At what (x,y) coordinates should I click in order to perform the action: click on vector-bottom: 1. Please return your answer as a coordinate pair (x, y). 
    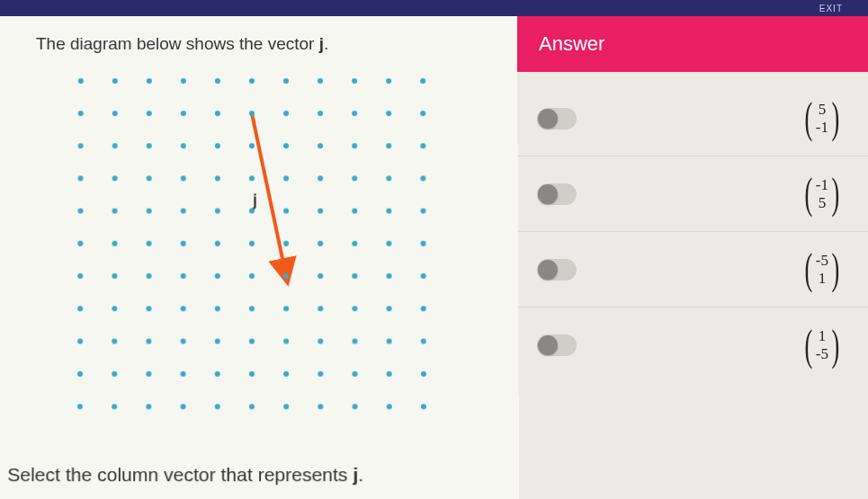
    Looking at the image, I should click on (822, 279).